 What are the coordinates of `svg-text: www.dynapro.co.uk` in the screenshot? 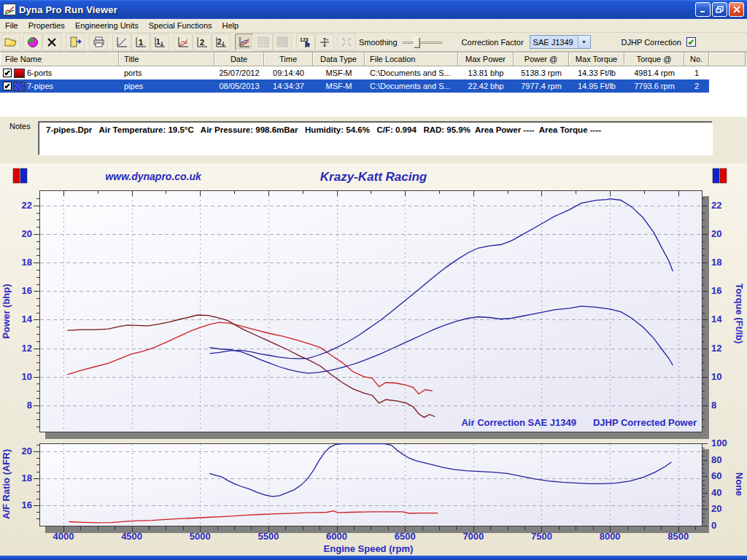 It's located at (153, 176).